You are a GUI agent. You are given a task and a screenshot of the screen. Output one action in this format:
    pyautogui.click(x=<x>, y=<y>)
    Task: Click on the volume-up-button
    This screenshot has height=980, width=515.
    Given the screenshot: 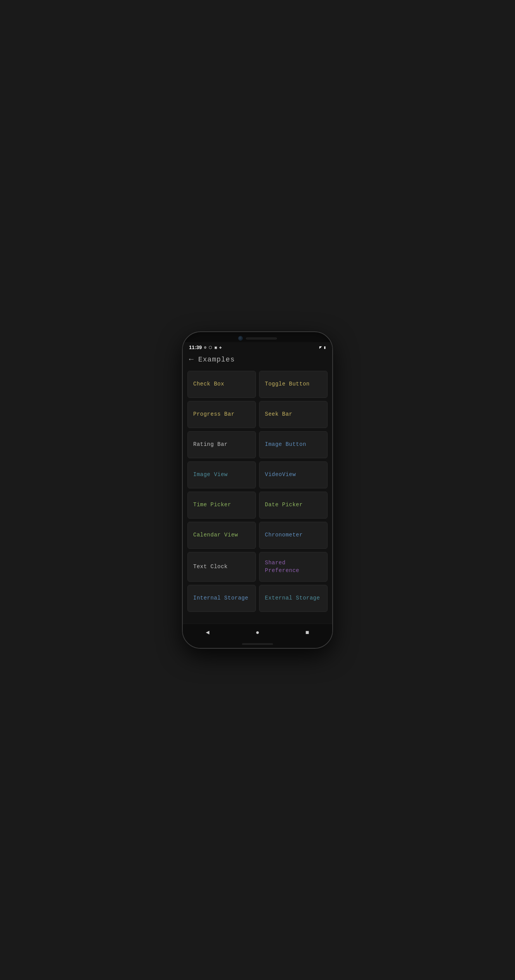 What is the action you would take?
    pyautogui.click(x=182, y=388)
    